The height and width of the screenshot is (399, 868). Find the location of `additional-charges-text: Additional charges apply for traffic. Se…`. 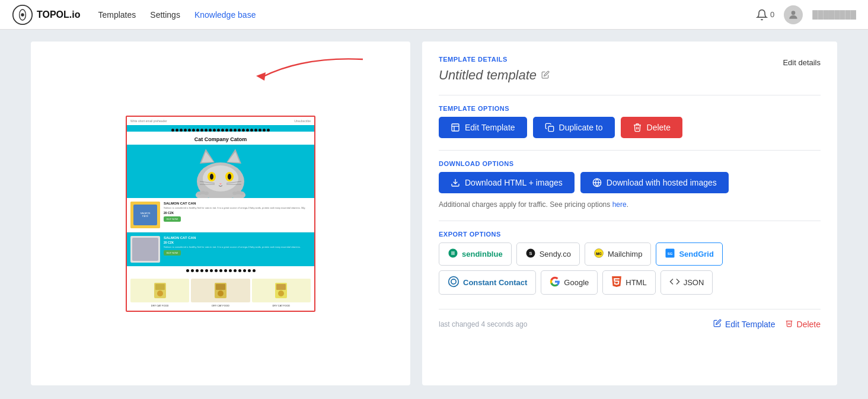

additional-charges-text: Additional charges apply for traffic. Se… is located at coordinates (630, 205).